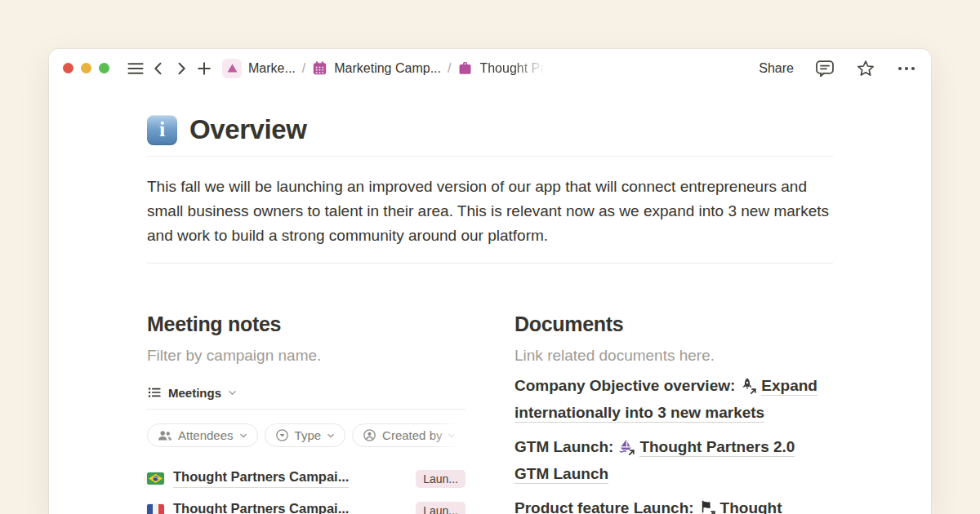 The image size is (980, 514). What do you see at coordinates (604, 507) in the screenshot?
I see `document-label: Product feature Launch:` at bounding box center [604, 507].